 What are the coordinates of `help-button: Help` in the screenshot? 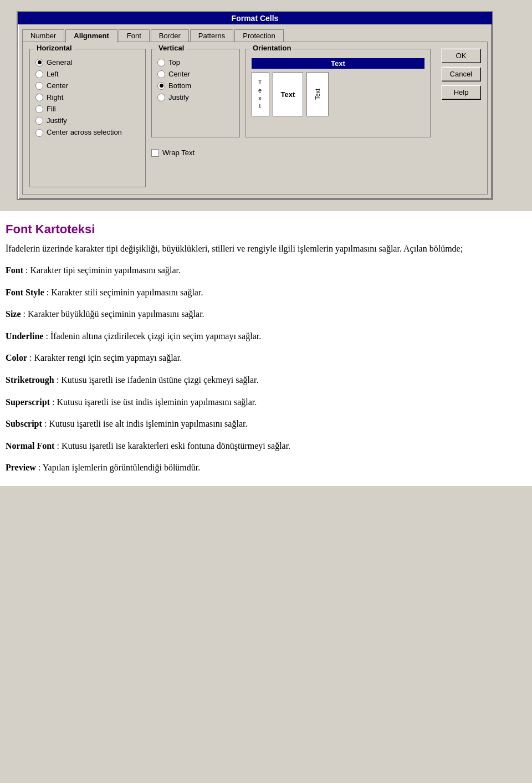 It's located at (461, 92).